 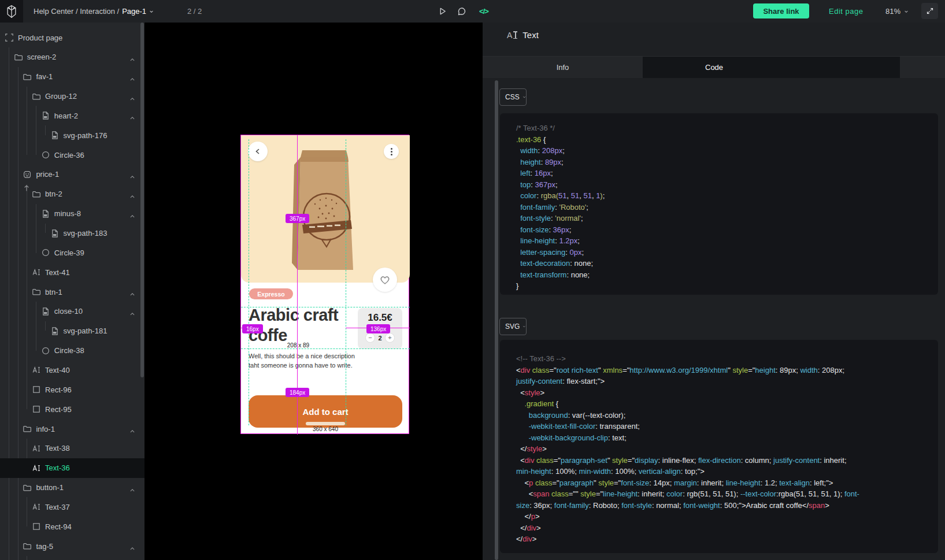 What do you see at coordinates (58, 390) in the screenshot?
I see `layer-label: Rect-96` at bounding box center [58, 390].